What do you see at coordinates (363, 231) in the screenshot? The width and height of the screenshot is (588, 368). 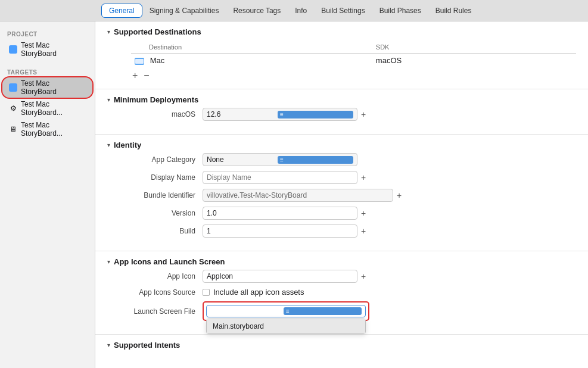 I see `build-add-button: +` at bounding box center [363, 231].